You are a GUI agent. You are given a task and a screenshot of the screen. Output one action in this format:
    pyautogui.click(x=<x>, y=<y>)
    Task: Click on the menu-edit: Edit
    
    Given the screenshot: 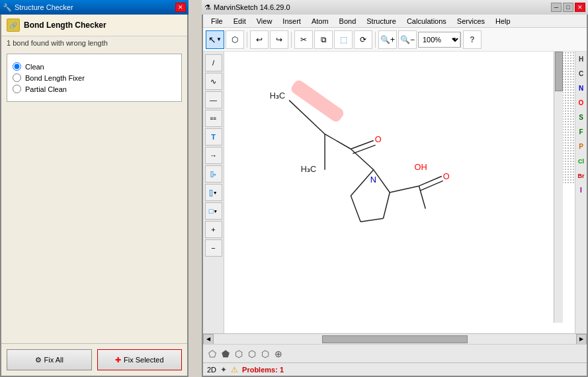 What is the action you would take?
    pyautogui.click(x=239, y=21)
    